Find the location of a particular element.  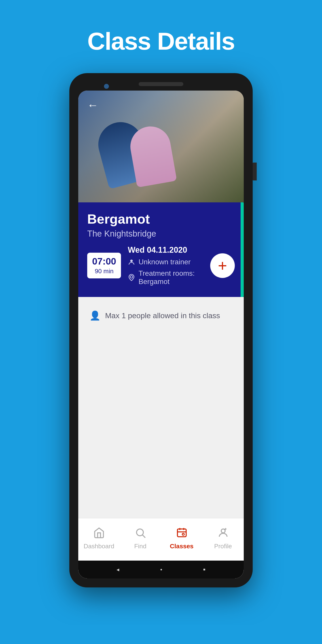

page-title: Class Details is located at coordinates (161, 41).